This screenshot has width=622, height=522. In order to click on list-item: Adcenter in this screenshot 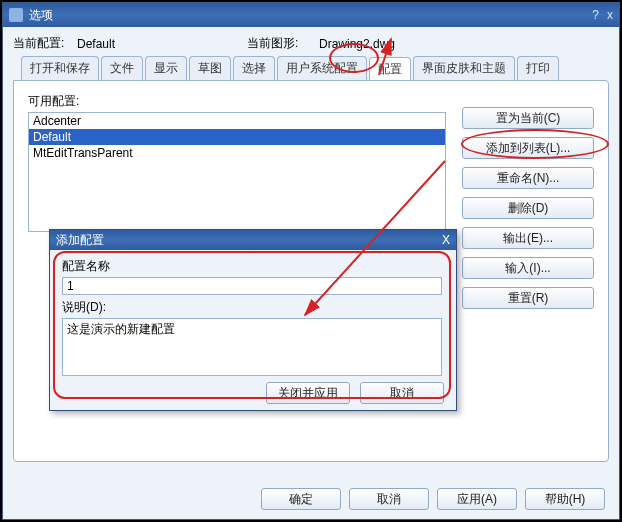, I will do `click(237, 121)`.